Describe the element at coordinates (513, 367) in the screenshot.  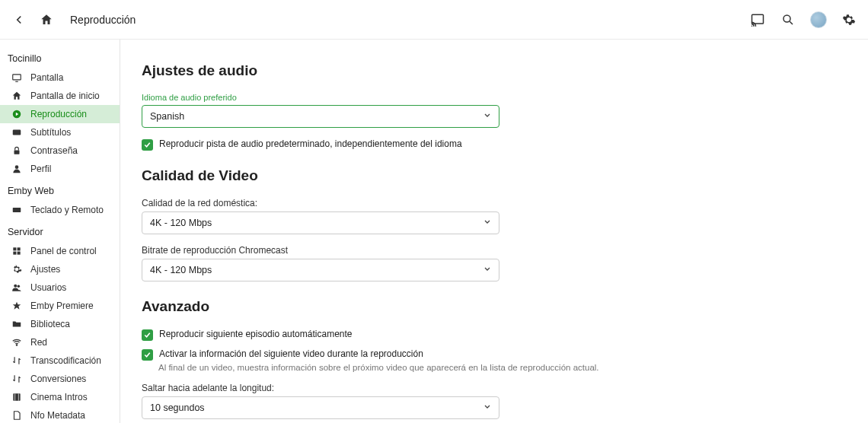
I see `nextinfo-help: Al final de un video, muestra informació…` at that location.